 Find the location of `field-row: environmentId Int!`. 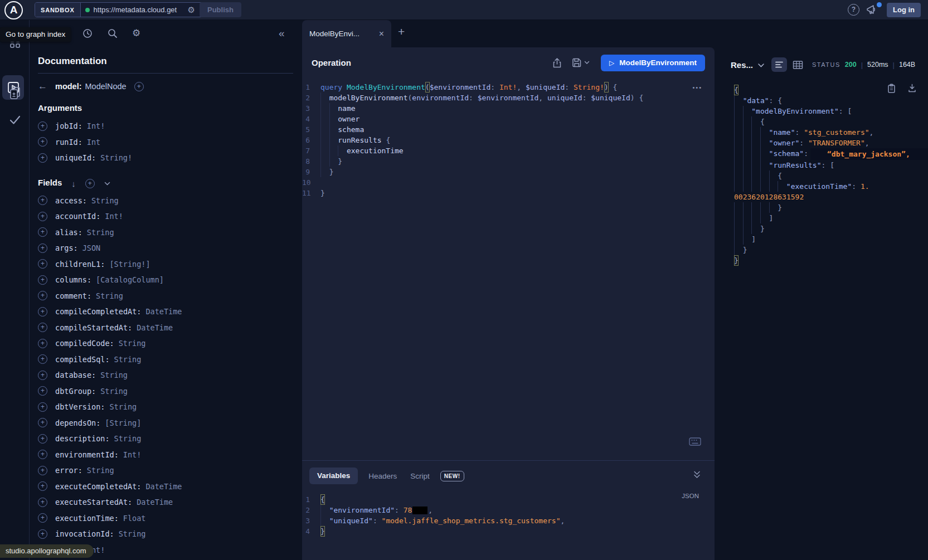

field-row: environmentId Int! is located at coordinates (167, 455).